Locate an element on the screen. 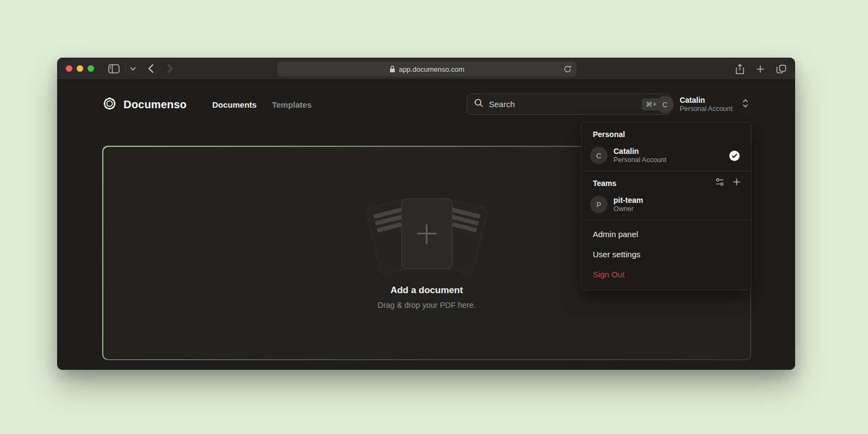  add-team-icon is located at coordinates (736, 183).